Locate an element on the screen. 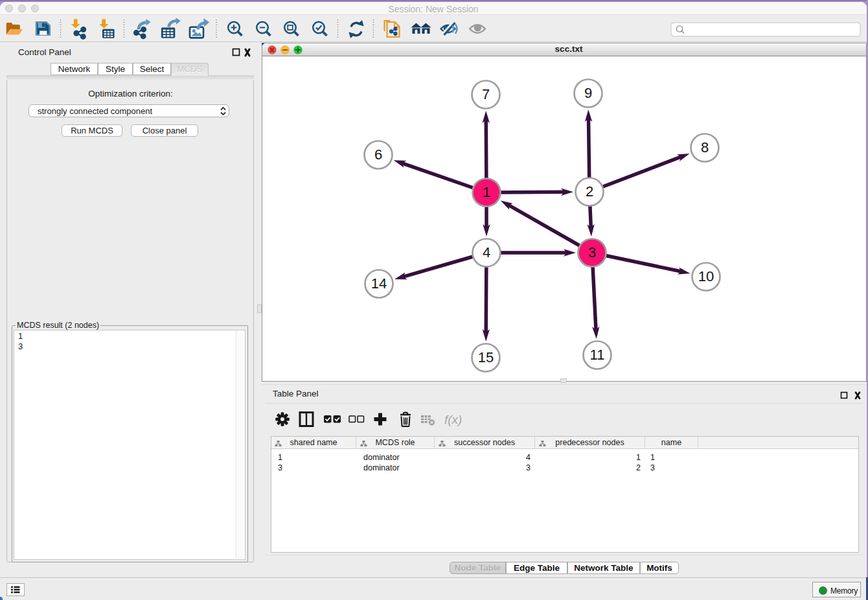 The height and width of the screenshot is (600, 868). svg-text: 10 is located at coordinates (706, 276).